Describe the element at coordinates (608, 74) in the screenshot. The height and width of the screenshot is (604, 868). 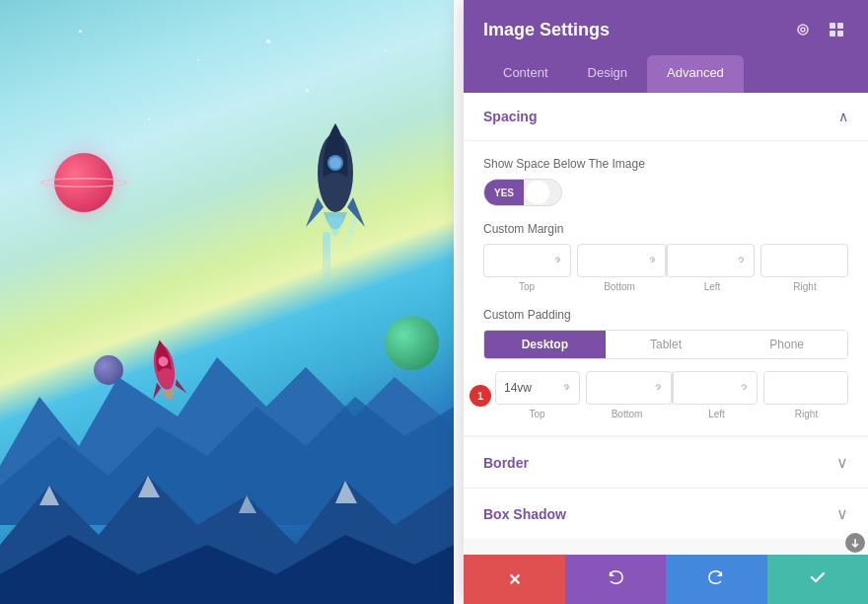
I see `tab-design: Design` at that location.